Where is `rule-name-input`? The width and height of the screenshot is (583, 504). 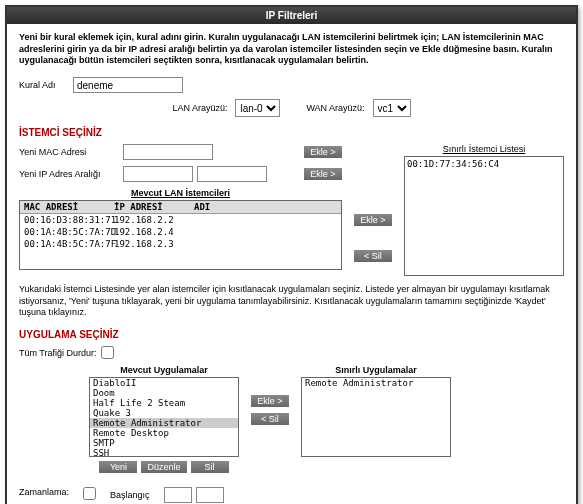 rule-name-input is located at coordinates (128, 85).